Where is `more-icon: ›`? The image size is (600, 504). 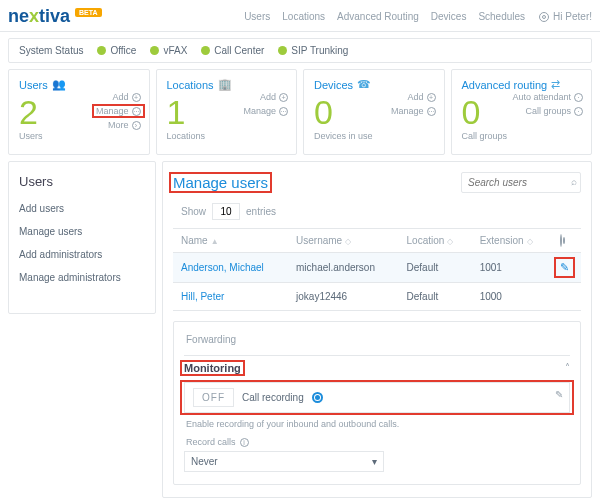
more-icon: › is located at coordinates (136, 126).